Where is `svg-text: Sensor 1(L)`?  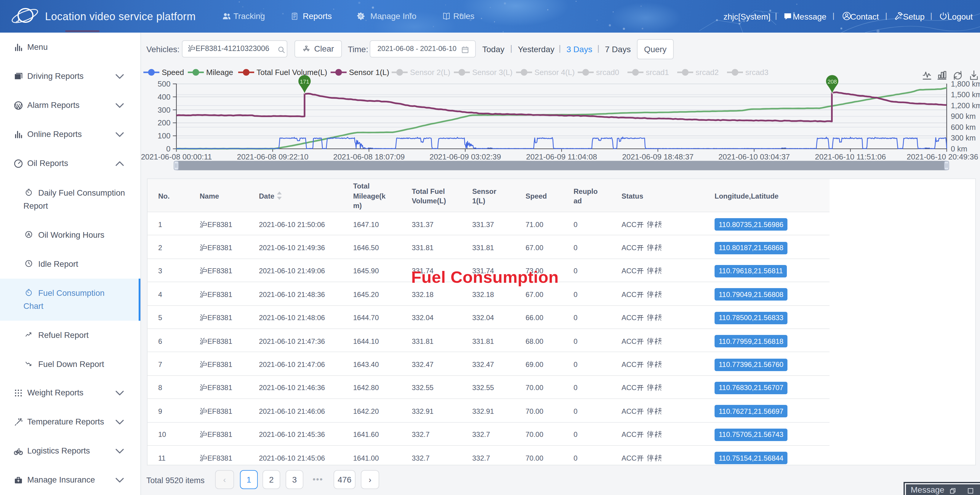
svg-text: Sensor 1(L) is located at coordinates (369, 72).